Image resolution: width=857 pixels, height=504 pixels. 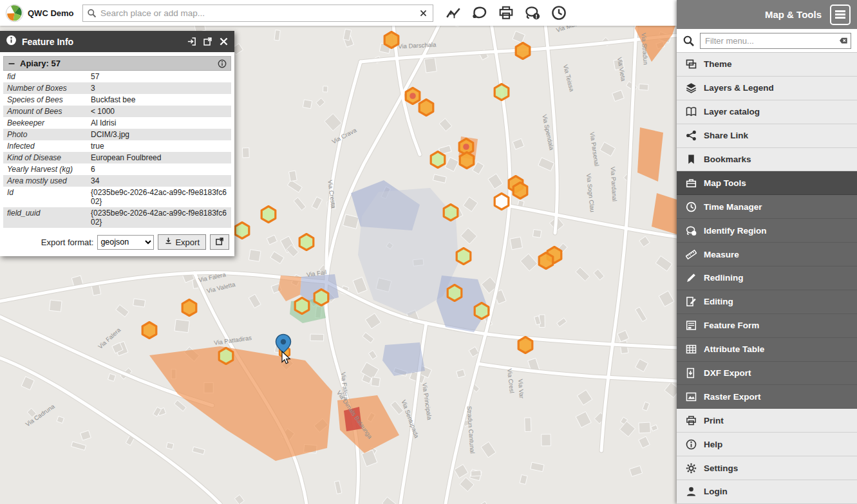 I want to click on attribute-name: Beekeeper, so click(x=45, y=123).